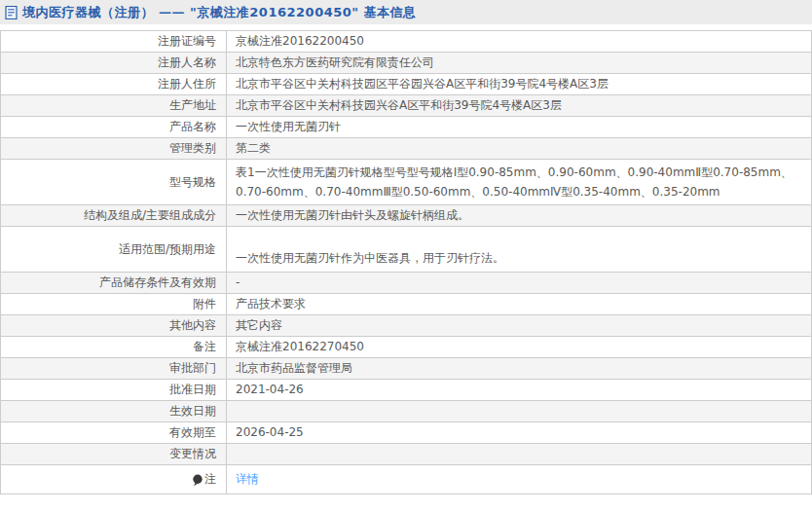  What do you see at coordinates (520, 390) in the screenshot?
I see `row-value: 2021-04-26` at bounding box center [520, 390].